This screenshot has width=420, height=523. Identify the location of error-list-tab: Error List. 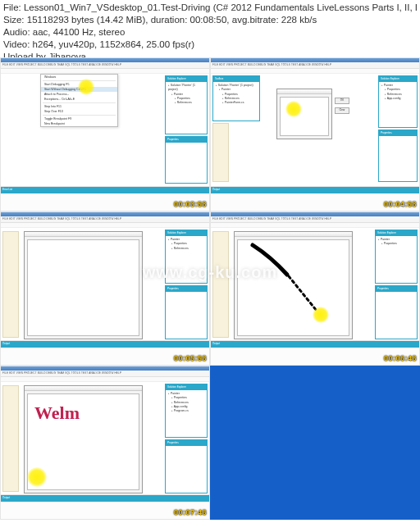
(105, 190).